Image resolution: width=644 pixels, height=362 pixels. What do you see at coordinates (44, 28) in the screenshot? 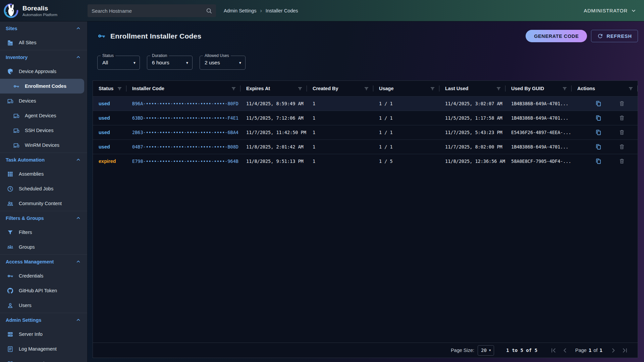
I see `sidebar-section-header-sites: Sites` at bounding box center [44, 28].